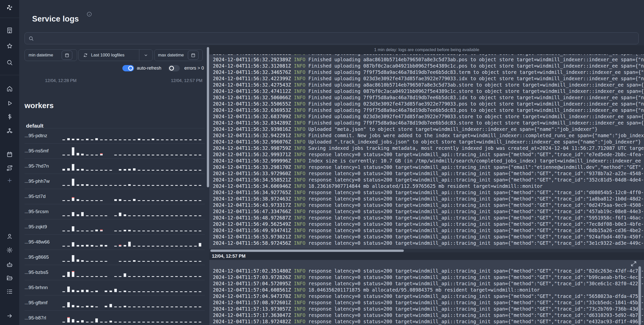 The image size is (644, 325). Describe the element at coordinates (428, 123) in the screenshot. I see `log-line: 2024-12-04T11:56:32.834289Z INFO Finishe…` at that location.